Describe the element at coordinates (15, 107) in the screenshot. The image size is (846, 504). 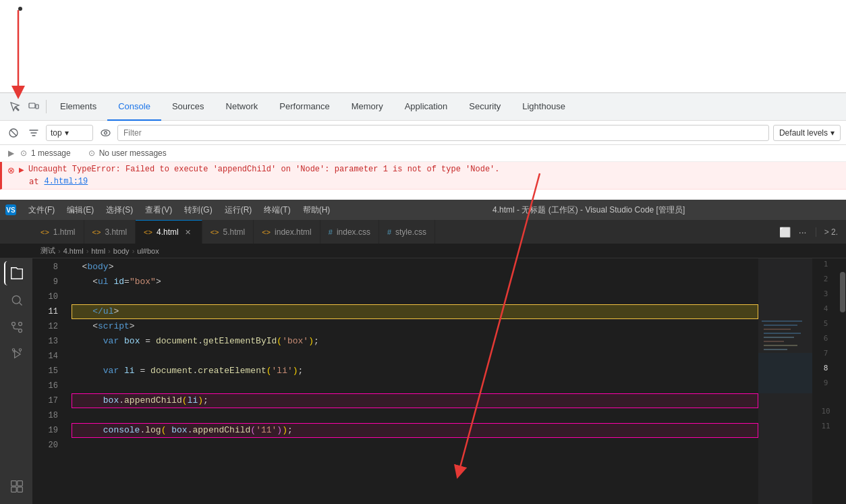
I see `inspect-element-icon` at that location.